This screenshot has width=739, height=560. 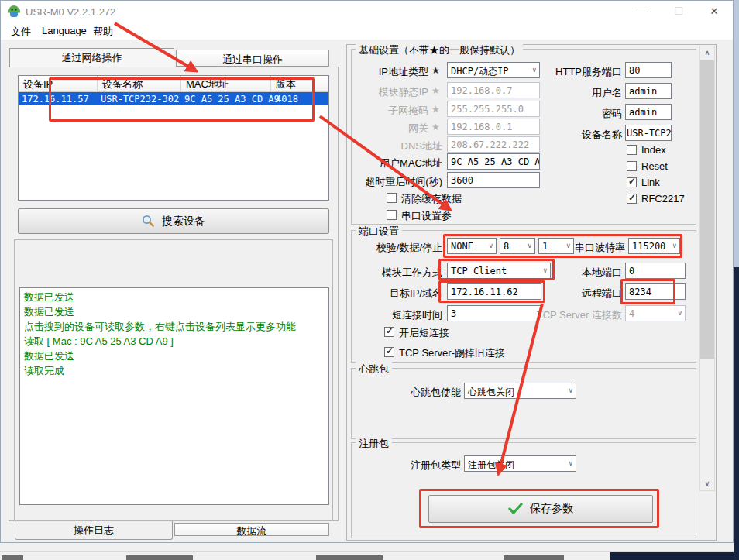 What do you see at coordinates (655, 166) in the screenshot?
I see `reset-label: Reset` at bounding box center [655, 166].